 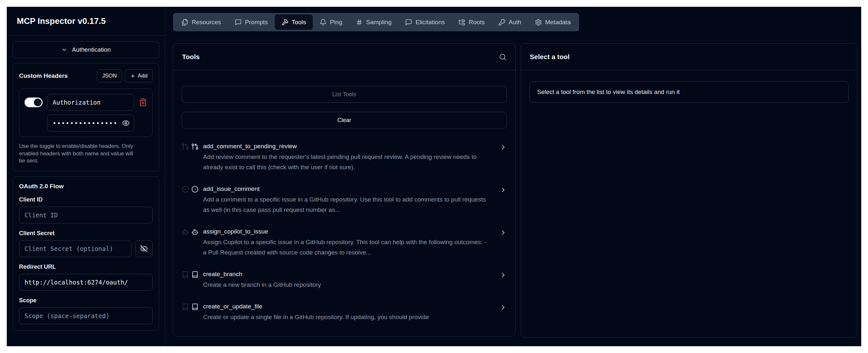 What do you see at coordinates (126, 123) in the screenshot?
I see `eye-icon` at bounding box center [126, 123].